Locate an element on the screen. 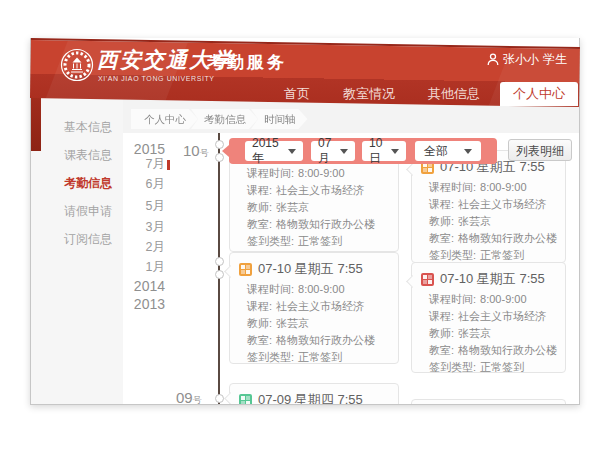 The height and width of the screenshot is (450, 600). sidebar-item-attendance-info: 考勤信息 is located at coordinates (77, 183).